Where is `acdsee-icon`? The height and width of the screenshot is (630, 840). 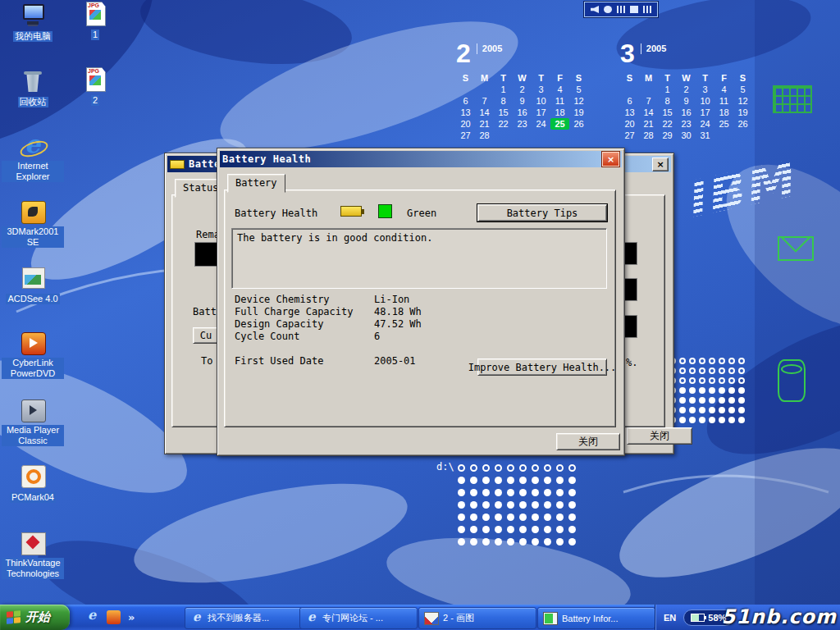 acdsee-icon is located at coordinates (33, 278).